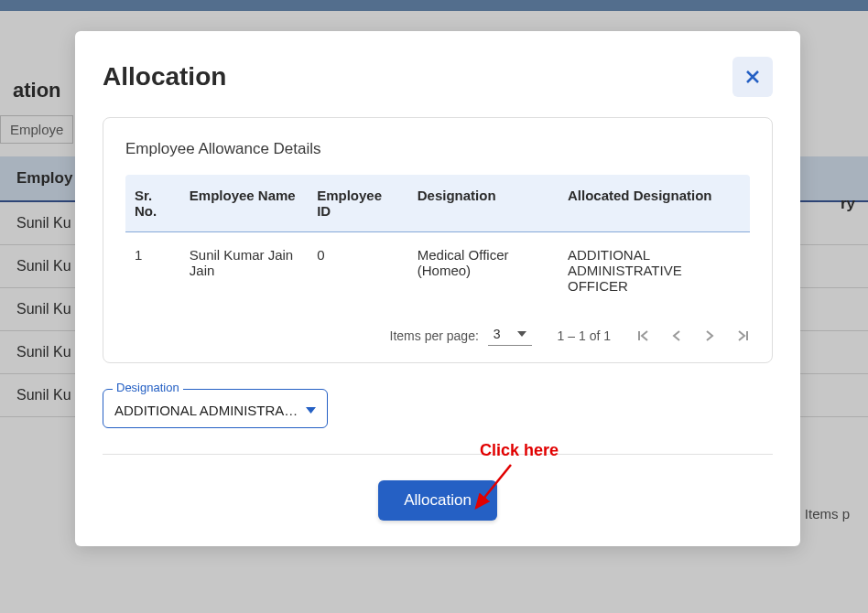  I want to click on ipp-label: Items per page:, so click(434, 336).